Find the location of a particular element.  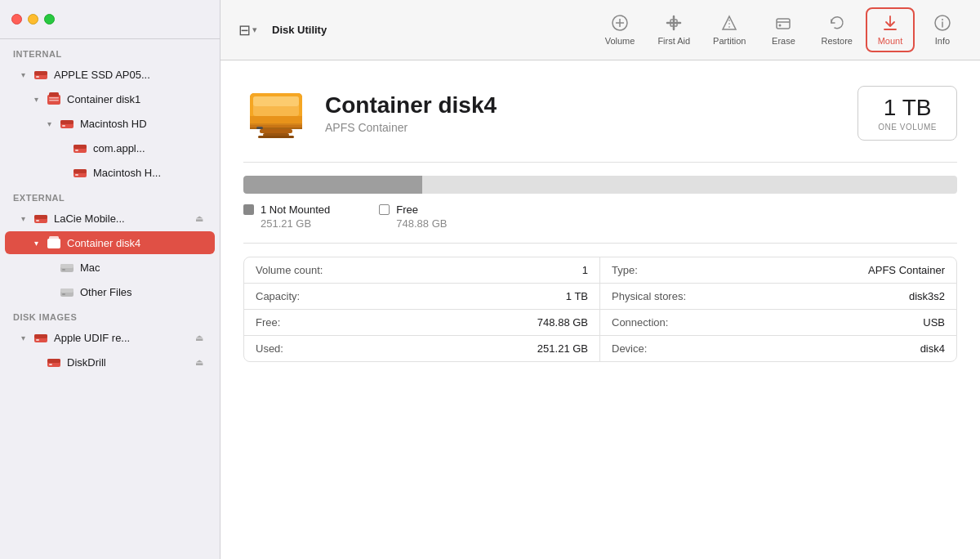

toolbar-btn-erase: Erase is located at coordinates (783, 29).